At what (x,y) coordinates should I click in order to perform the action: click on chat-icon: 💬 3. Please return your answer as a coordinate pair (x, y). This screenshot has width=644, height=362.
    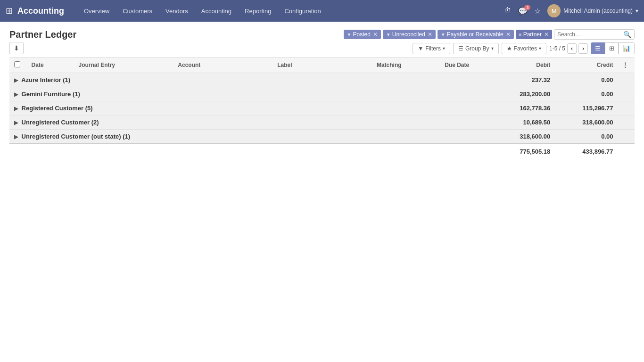
    Looking at the image, I should click on (523, 11).